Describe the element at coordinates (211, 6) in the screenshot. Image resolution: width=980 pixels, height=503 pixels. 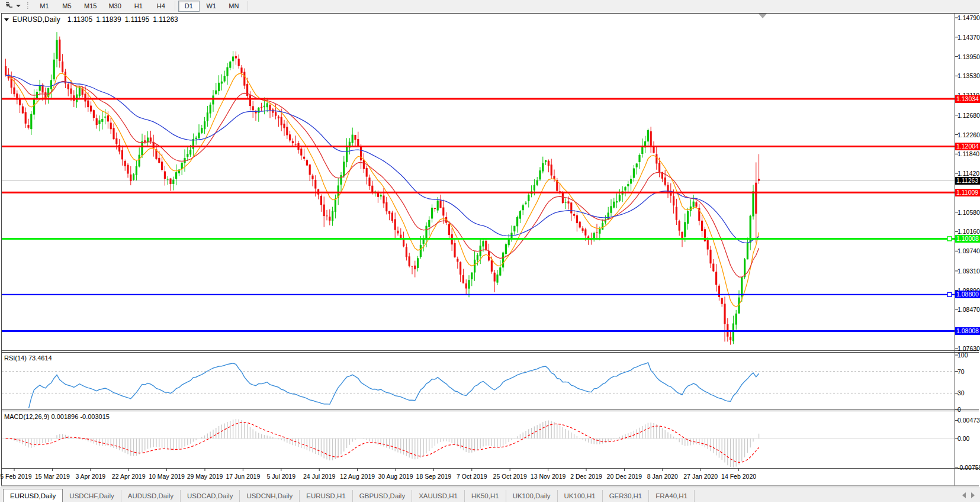
I see `timeframe-button-w1: W1` at that location.